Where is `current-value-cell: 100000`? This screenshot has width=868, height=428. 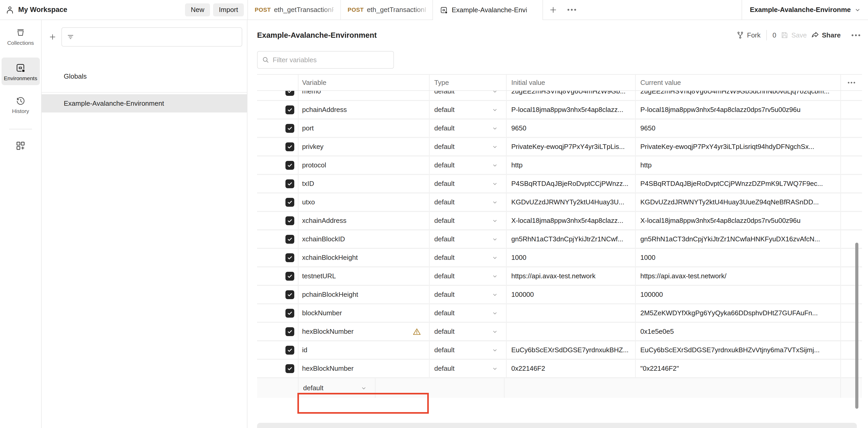
current-value-cell: 100000 is located at coordinates (738, 295).